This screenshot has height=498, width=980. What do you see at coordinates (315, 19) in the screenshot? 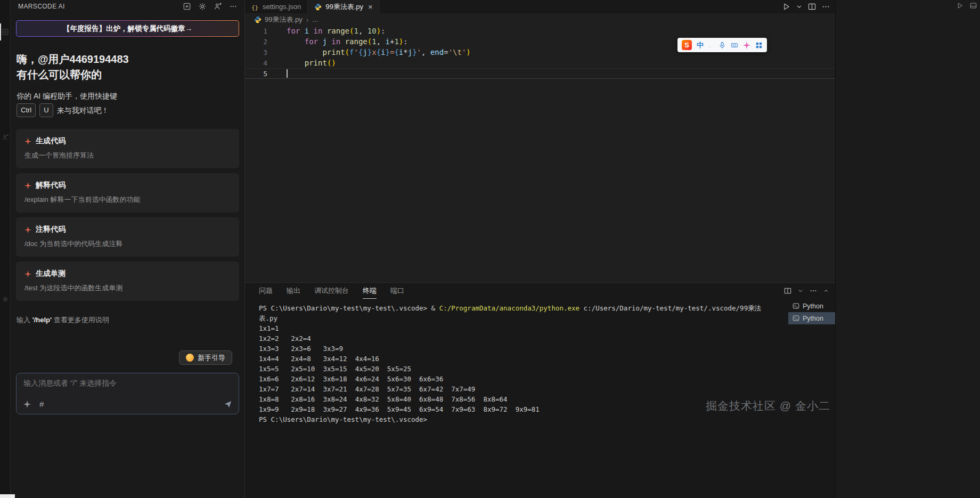
I see `breadcrumb-more: ...` at bounding box center [315, 19].